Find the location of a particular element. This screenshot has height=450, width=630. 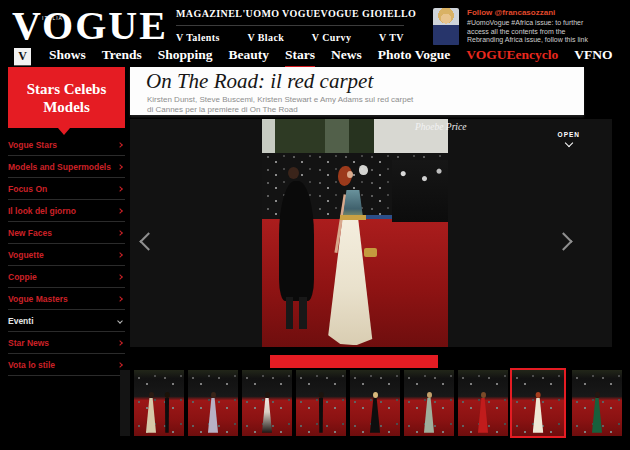

thumbnail-black-suit is located at coordinates (321, 403).